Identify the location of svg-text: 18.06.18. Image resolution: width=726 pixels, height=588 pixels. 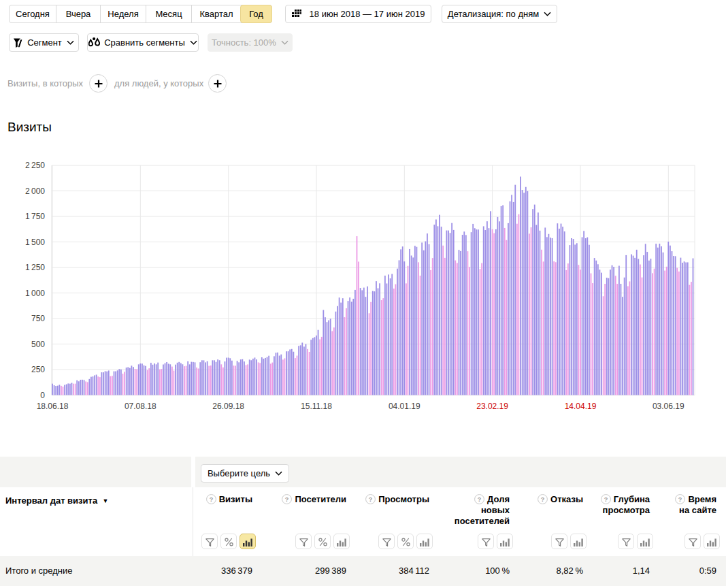
(53, 406).